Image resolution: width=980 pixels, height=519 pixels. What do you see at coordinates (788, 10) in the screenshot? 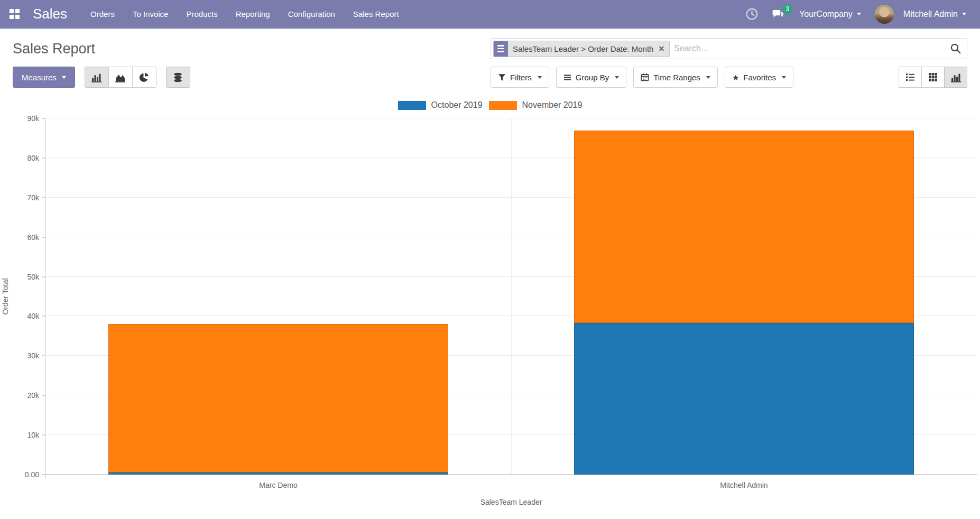
I see `message-count-badge: 3` at bounding box center [788, 10].